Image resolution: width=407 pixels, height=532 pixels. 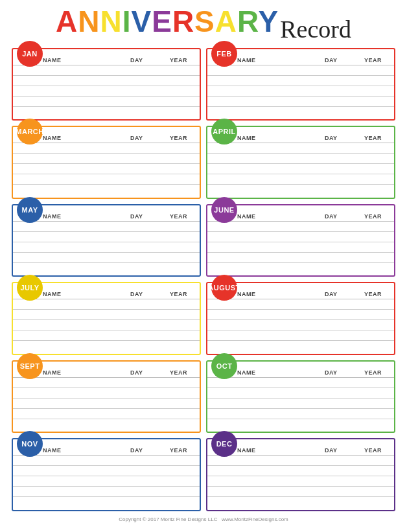 I want to click on header-day-oct: DAY, so click(x=331, y=373).